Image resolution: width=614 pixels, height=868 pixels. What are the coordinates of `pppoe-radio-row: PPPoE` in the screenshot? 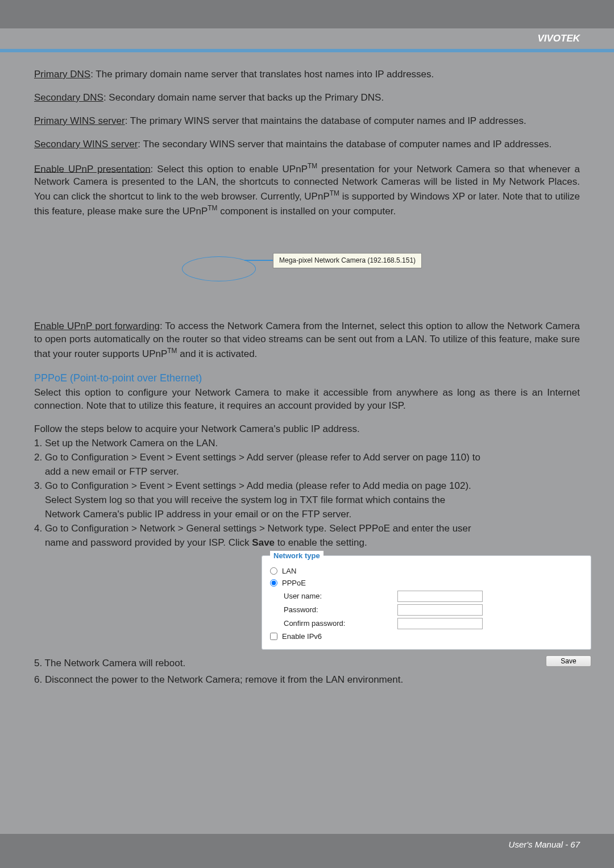 It's located at (426, 583).